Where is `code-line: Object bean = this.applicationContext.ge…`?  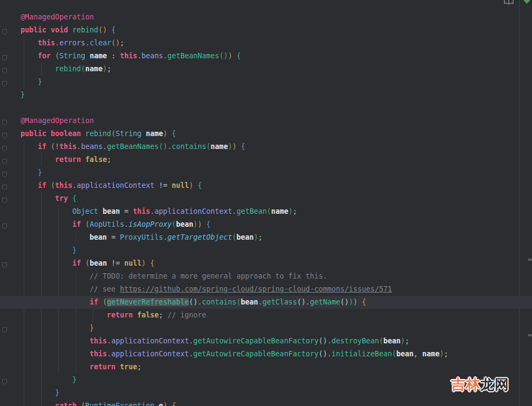 code-line: Object bean = this.applicationContext.ge… is located at coordinates (266, 212).